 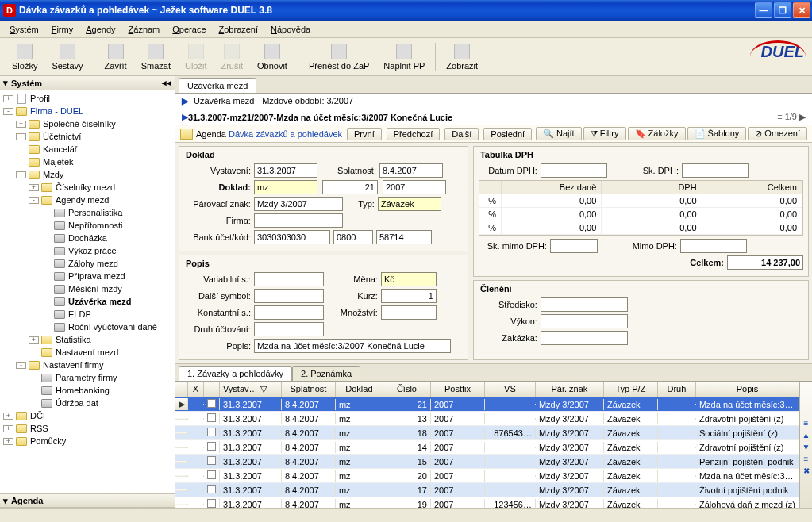 What do you see at coordinates (462, 134) in the screenshot?
I see `navbtn-další: Další` at bounding box center [462, 134].